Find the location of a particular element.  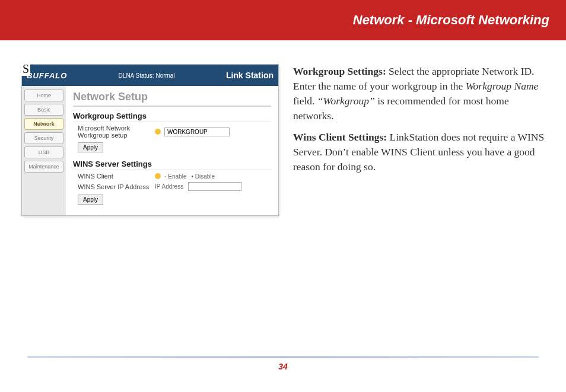

wins-bold: Wins Client Settings: is located at coordinates (340, 137).